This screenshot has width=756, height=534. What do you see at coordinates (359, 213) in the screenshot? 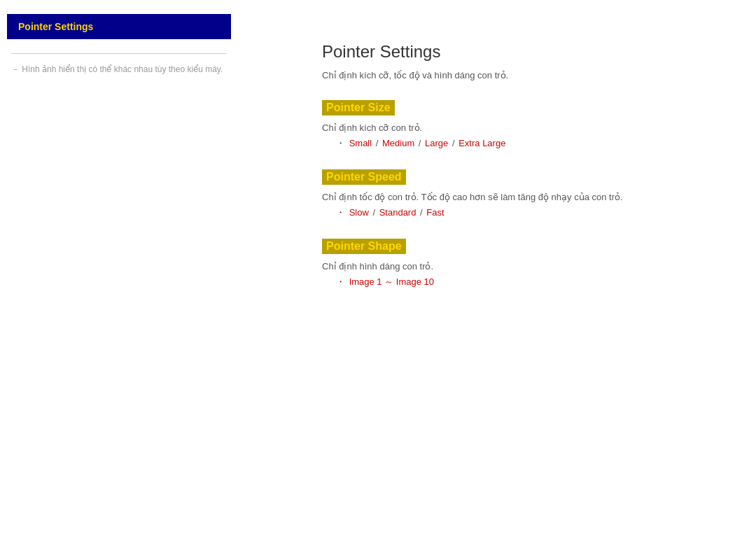
I see `option-slow: Slow` at bounding box center [359, 213].